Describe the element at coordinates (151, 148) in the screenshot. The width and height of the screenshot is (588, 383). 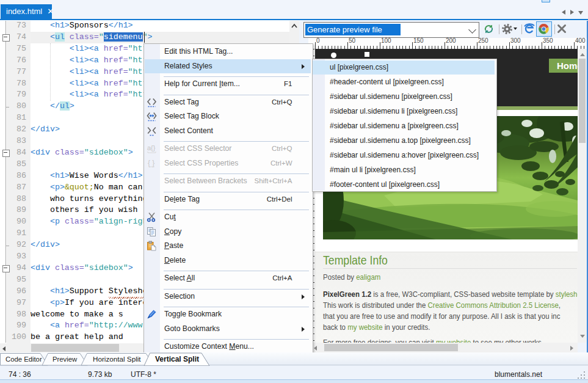
I see `svg-text: a{}` at that location.